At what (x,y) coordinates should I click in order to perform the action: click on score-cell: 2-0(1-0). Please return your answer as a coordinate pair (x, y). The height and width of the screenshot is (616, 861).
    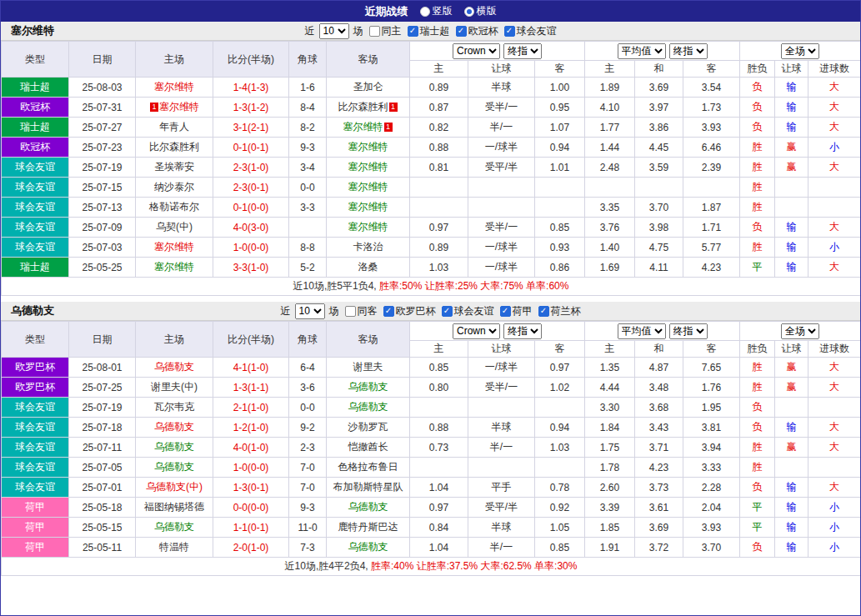
    Looking at the image, I should click on (252, 548).